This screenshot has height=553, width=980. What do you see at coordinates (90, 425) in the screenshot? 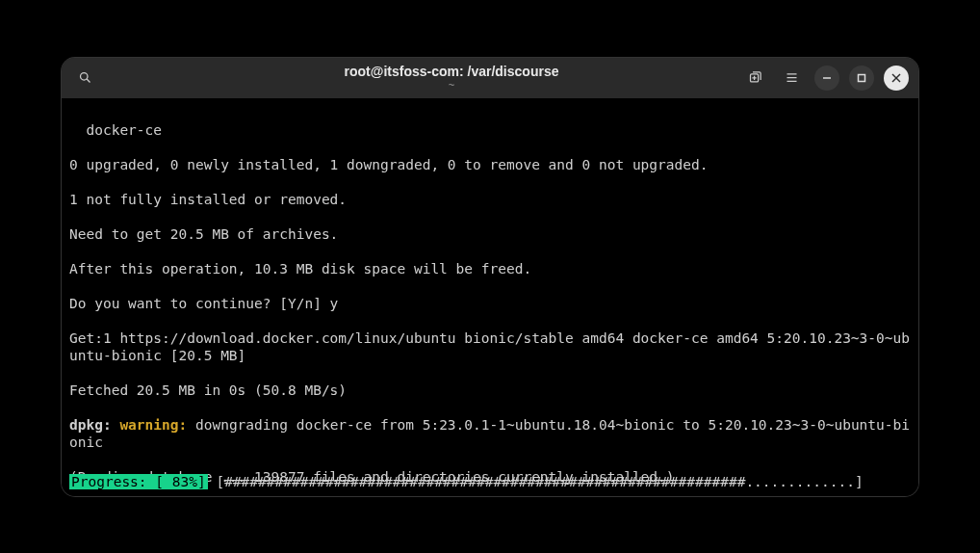
I see `dpkg-label: dpkg:` at bounding box center [90, 425].